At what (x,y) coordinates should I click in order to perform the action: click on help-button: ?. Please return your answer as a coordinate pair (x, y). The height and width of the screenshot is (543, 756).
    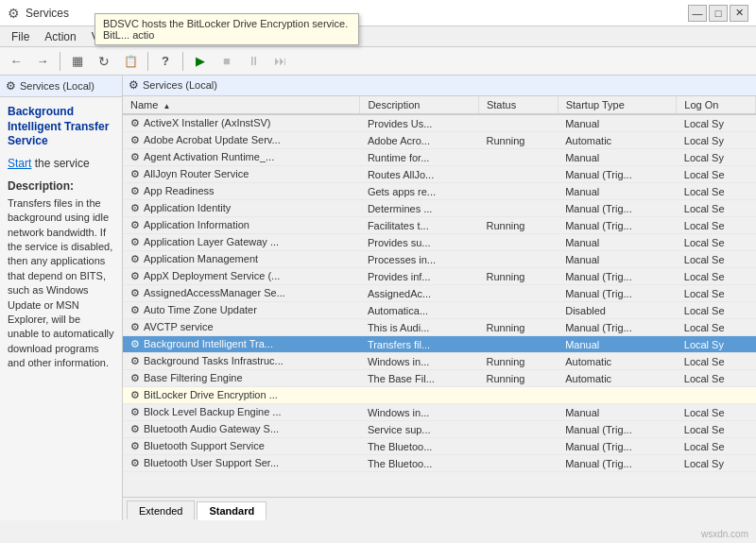
    Looking at the image, I should click on (165, 61).